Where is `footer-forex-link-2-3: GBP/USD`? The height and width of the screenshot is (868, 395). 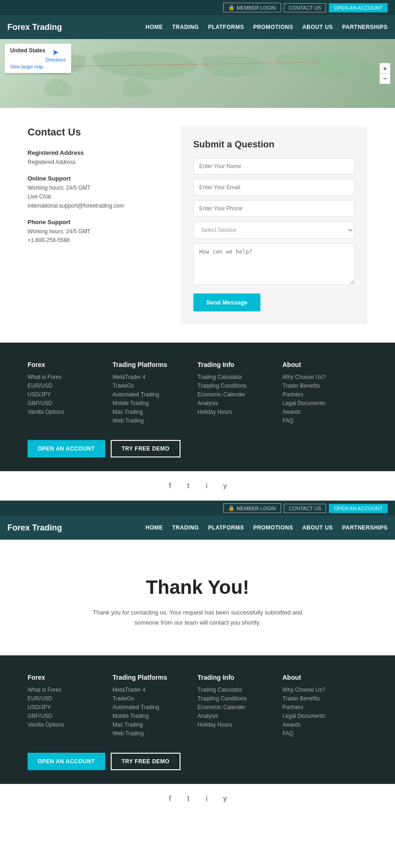 footer-forex-link-2-3: GBP/USD is located at coordinates (70, 716).